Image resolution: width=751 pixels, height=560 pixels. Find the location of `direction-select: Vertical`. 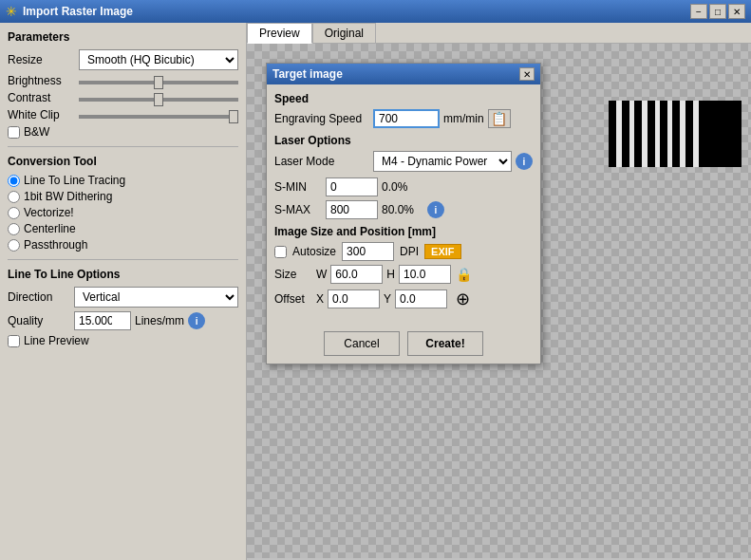

direction-select: Vertical is located at coordinates (156, 297).